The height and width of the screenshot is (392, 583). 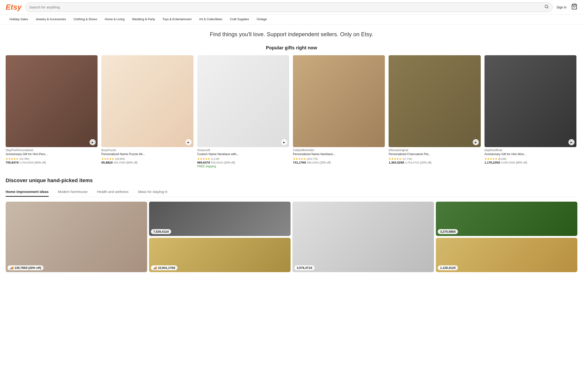 What do you see at coordinates (204, 162) in the screenshot?
I see `current-price: 569,647đ` at bounding box center [204, 162].